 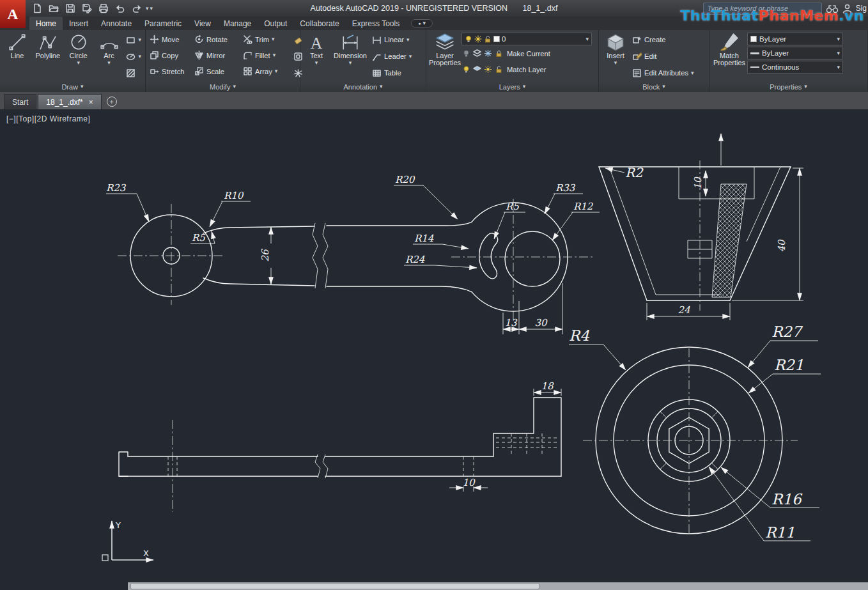 What do you see at coordinates (763, 9) in the screenshot?
I see `help-search-input` at bounding box center [763, 9].